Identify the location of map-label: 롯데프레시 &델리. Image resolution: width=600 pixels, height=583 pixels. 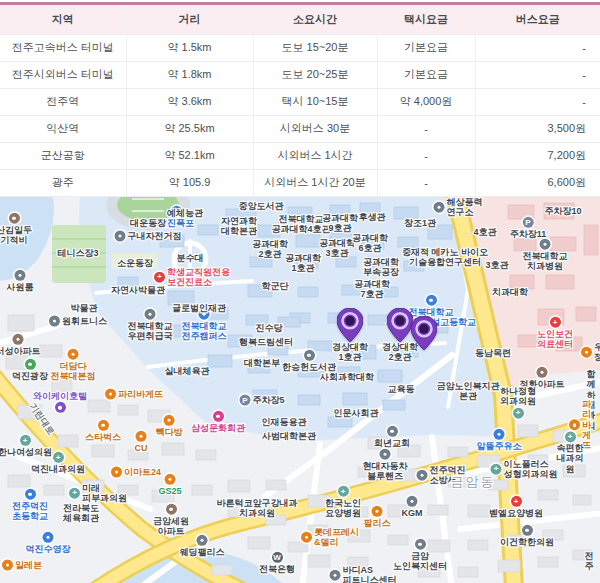
(330, 538).